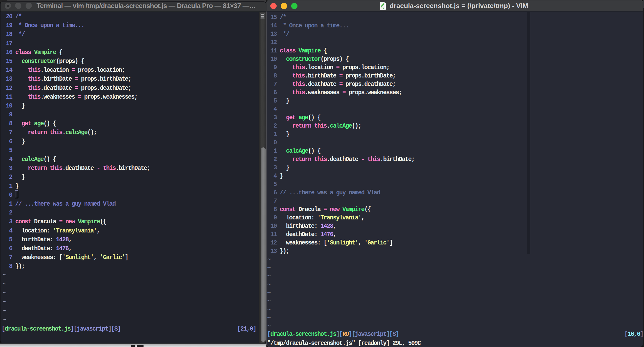 The image size is (644, 347). Describe the element at coordinates (383, 8) in the screenshot. I see `svg-text: JS` at that location.